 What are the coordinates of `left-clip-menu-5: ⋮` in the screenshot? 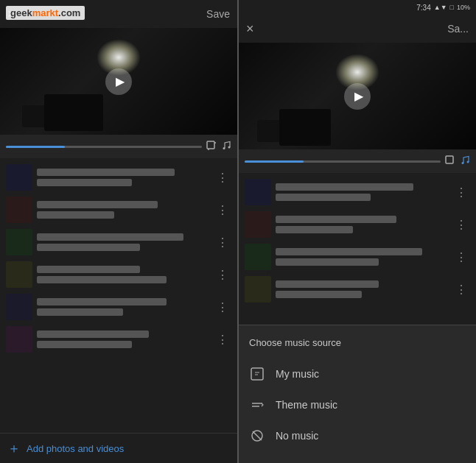 It's located at (223, 308).